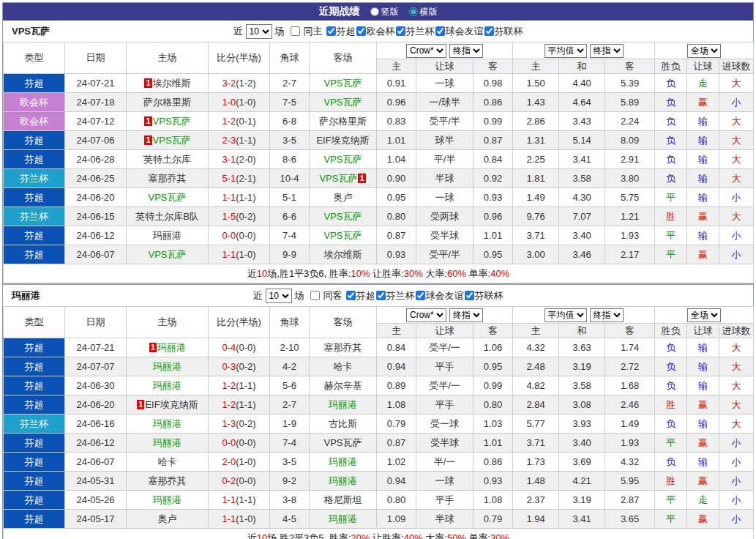 The height and width of the screenshot is (539, 756). Describe the element at coordinates (239, 122) in the screenshot. I see `score-cell: 1-2(0-1)` at that location.